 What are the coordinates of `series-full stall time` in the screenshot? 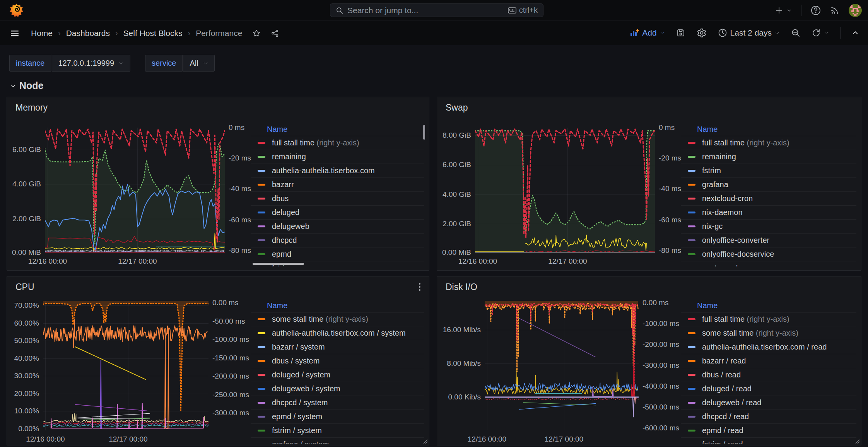 It's located at (561, 348).